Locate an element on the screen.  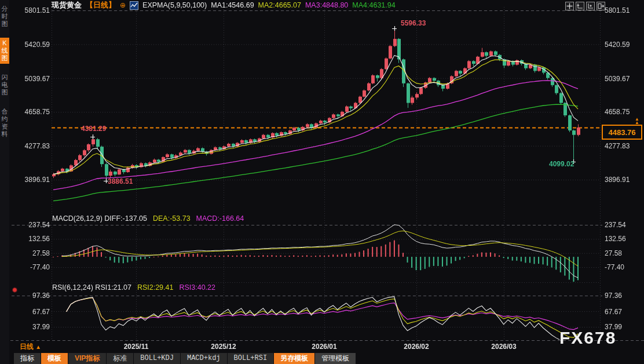
chart-header: 现货黄金 【日线】 ⊕ EXPMA(5,9,50,100) MA1:4546.6… is located at coordinates (224, 5).